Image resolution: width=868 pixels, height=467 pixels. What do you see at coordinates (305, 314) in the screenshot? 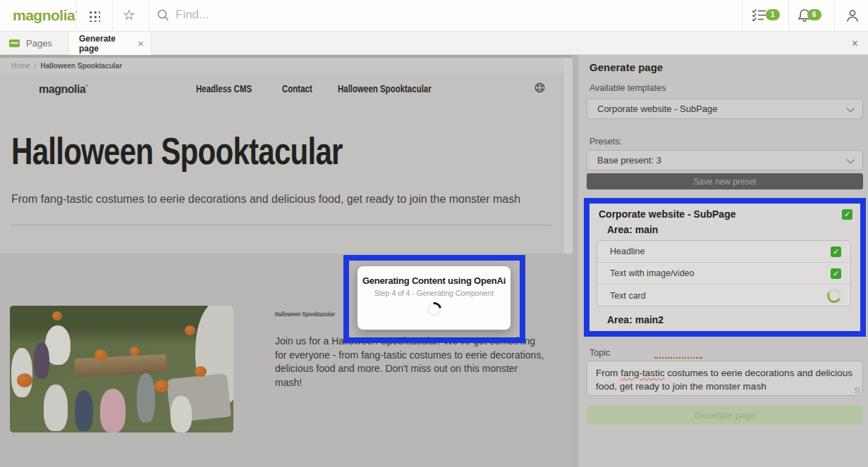
I see `article-label: Halloween Spooktacular` at bounding box center [305, 314].